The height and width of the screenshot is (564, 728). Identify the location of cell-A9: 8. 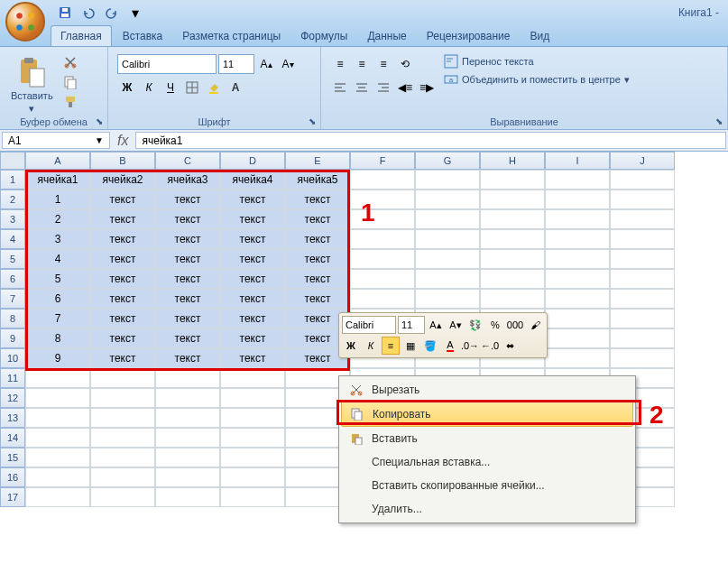
(58, 338).